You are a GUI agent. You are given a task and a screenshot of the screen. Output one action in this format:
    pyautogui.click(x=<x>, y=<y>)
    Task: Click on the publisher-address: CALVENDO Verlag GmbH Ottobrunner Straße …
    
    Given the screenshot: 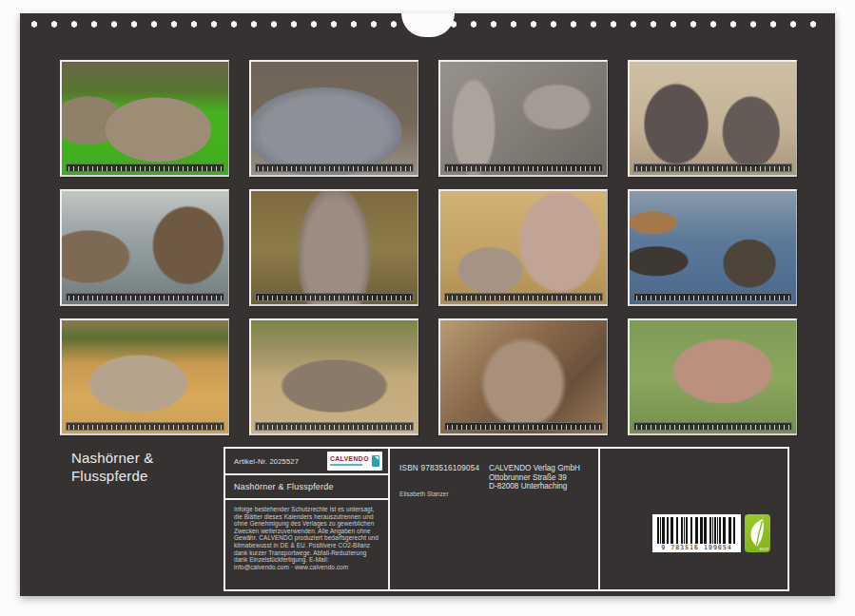 What is the action you would take?
    pyautogui.click(x=534, y=477)
    